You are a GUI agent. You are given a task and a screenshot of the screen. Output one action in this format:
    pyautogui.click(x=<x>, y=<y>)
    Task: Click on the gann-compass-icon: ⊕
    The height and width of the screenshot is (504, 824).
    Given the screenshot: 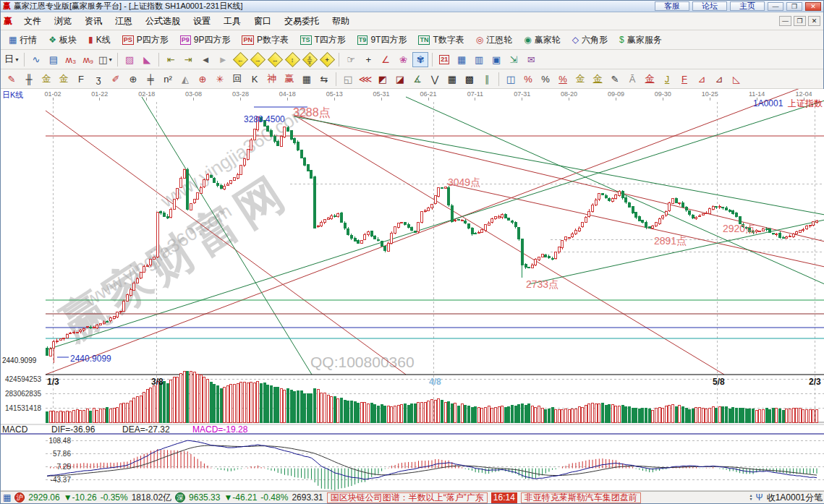 What is the action you would take?
    pyautogui.click(x=203, y=80)
    